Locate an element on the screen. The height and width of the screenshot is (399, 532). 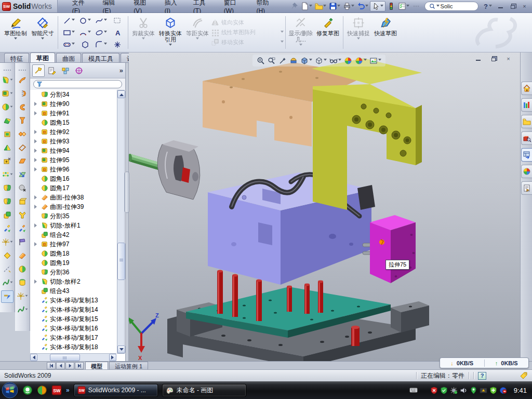
sketch-button: 草图绘制 is located at coordinates (16, 32).